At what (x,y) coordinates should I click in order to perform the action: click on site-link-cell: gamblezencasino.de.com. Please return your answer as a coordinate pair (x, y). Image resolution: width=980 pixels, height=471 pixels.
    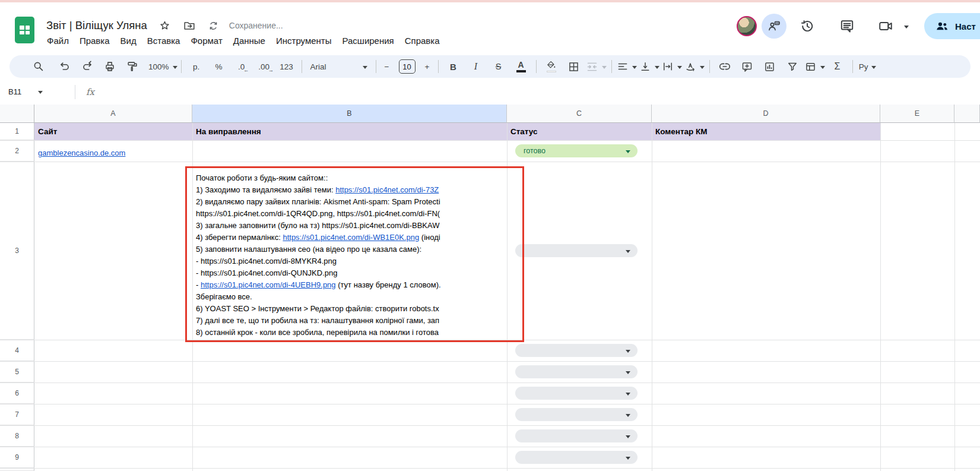
    Looking at the image, I should click on (82, 153).